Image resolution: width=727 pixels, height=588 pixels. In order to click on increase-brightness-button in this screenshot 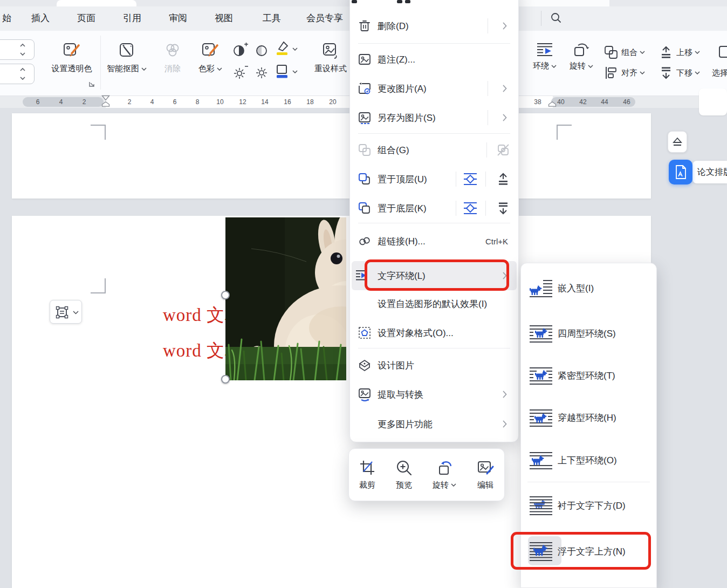, I will do `click(240, 74)`.